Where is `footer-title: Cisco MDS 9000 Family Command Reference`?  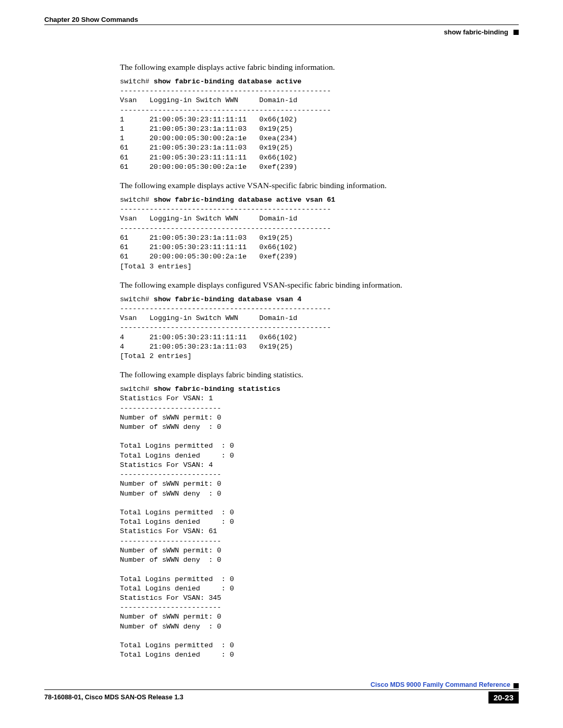
footer-title: Cisco MDS 9000 Family Command Reference is located at coordinates (440, 685).